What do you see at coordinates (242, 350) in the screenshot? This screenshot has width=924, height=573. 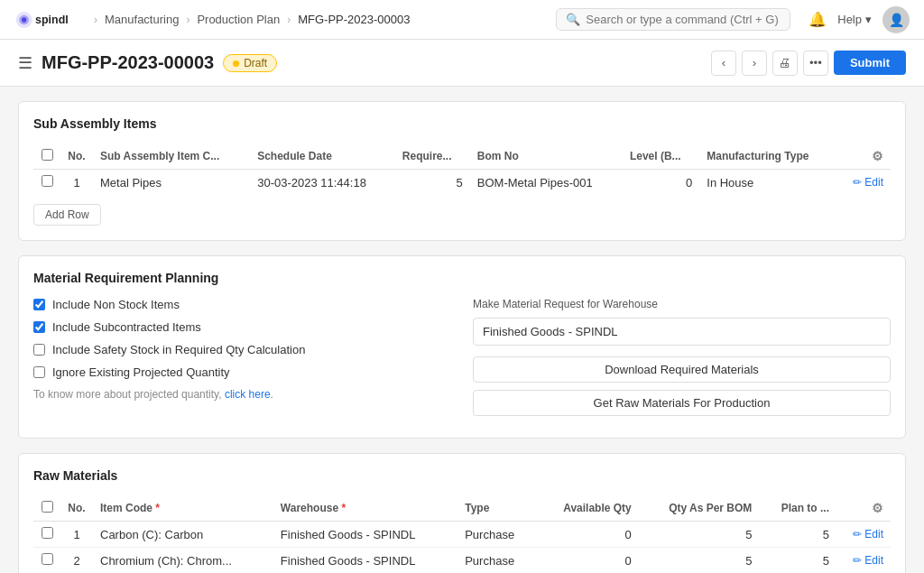 I see `checkbox-row-3: Include Safety Stock in Required Qty Cal…` at bounding box center [242, 350].